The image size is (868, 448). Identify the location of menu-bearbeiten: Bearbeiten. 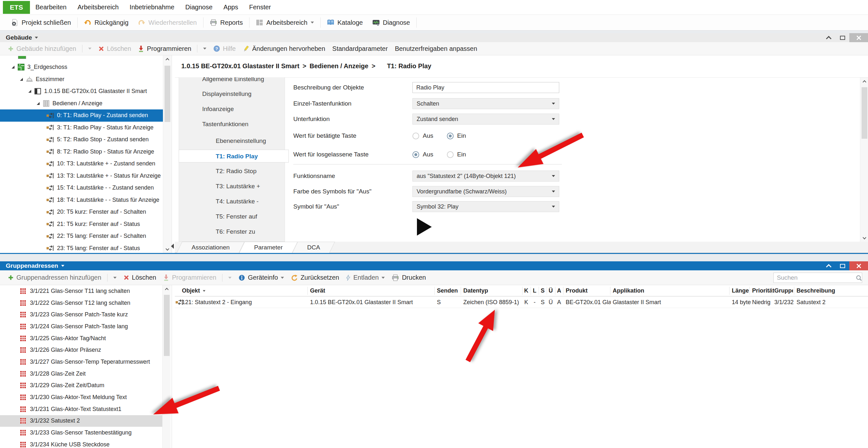
(51, 7).